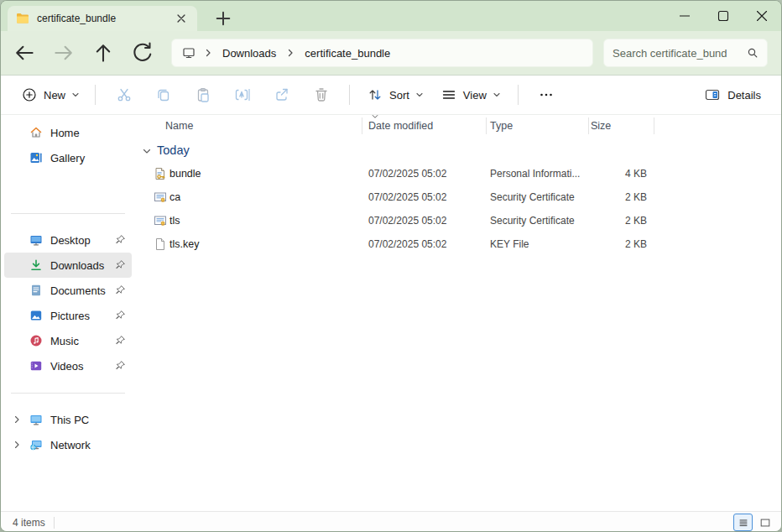 This screenshot has height=532, width=782. What do you see at coordinates (68, 316) in the screenshot?
I see `sidebar-item-pictures: Pictures` at bounding box center [68, 316].